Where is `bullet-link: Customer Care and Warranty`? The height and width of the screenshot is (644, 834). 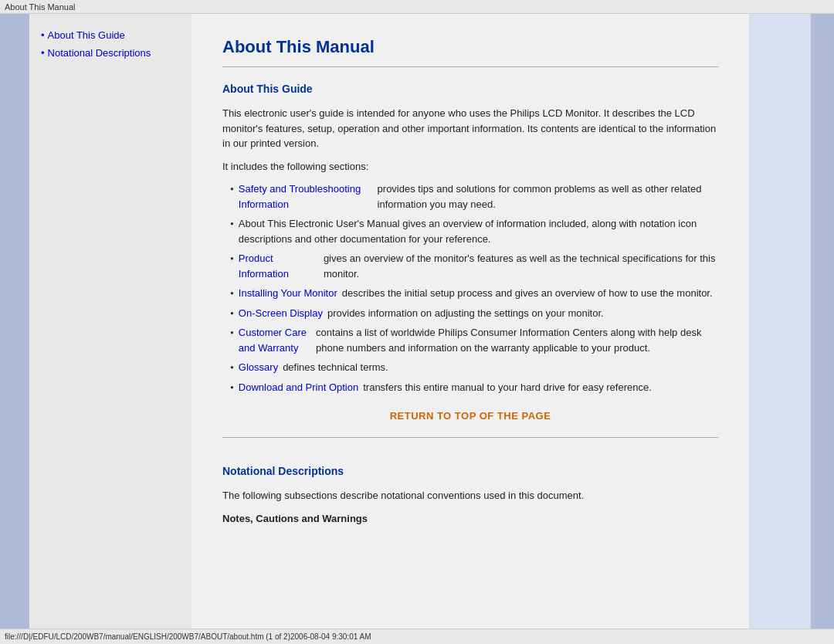 bullet-link: Customer Care and Warranty is located at coordinates (275, 340).